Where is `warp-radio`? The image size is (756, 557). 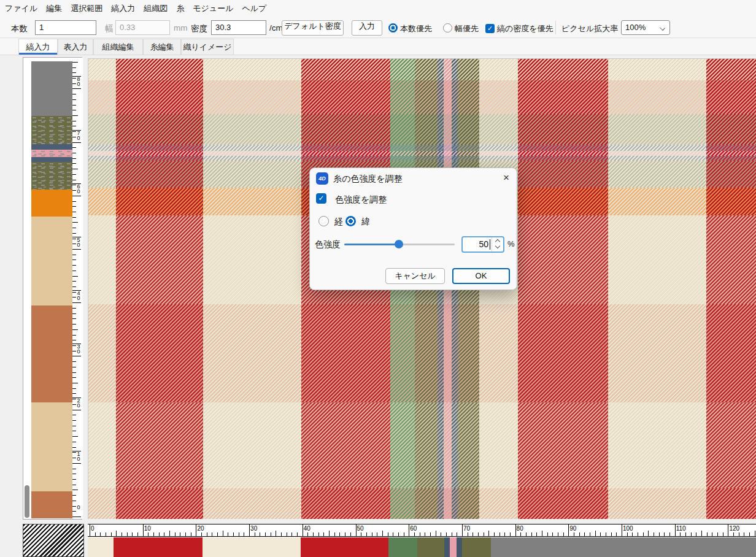
warp-radio is located at coordinates (324, 221).